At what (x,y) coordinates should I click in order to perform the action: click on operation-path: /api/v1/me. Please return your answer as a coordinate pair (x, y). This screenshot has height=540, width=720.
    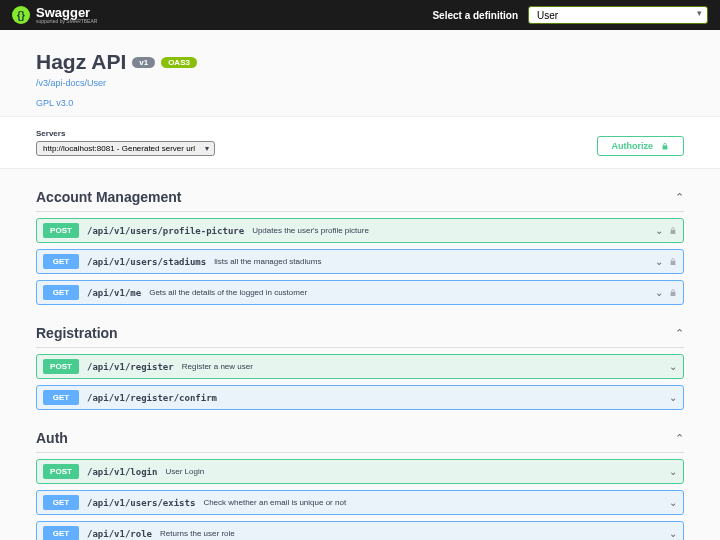
    Looking at the image, I should click on (114, 293).